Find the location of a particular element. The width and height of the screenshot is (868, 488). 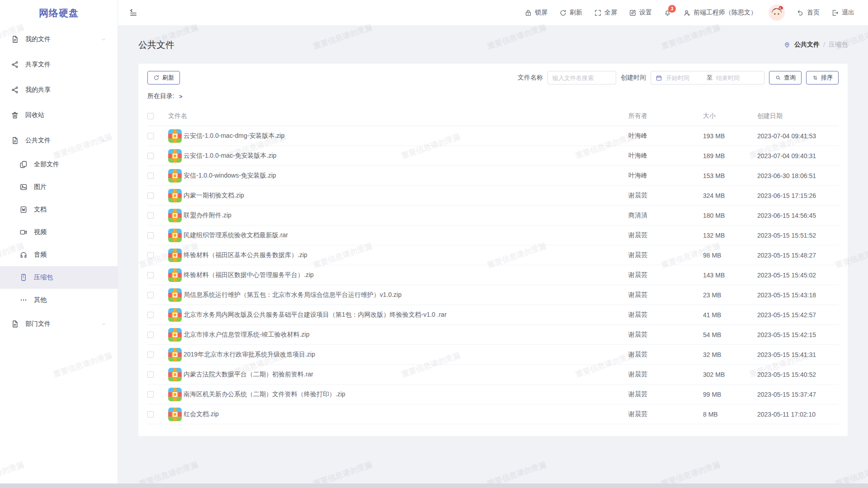

table-row: 内蒙一期初验文档.zip谢晨芸324 MB2023-06-15 17:15:26 is located at coordinates (493, 196).